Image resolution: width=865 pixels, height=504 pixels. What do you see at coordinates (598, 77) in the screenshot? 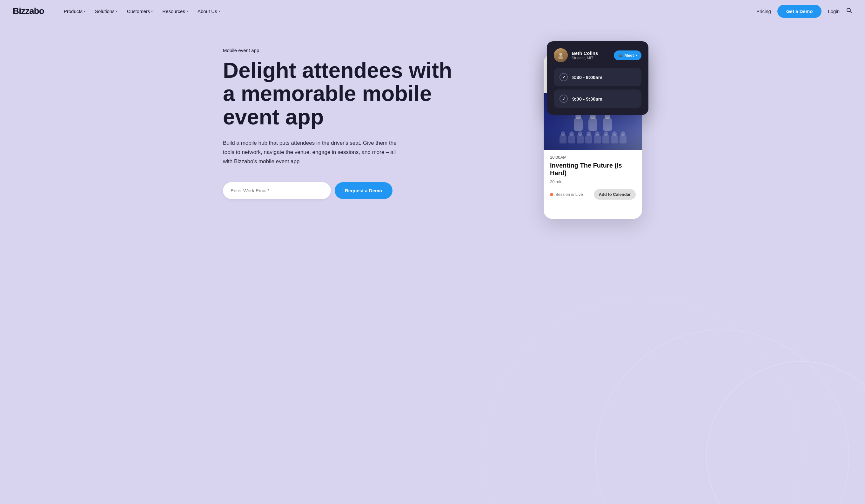
I see `time-slot-1: ✓ 8:30 - 9:00am` at bounding box center [598, 77].